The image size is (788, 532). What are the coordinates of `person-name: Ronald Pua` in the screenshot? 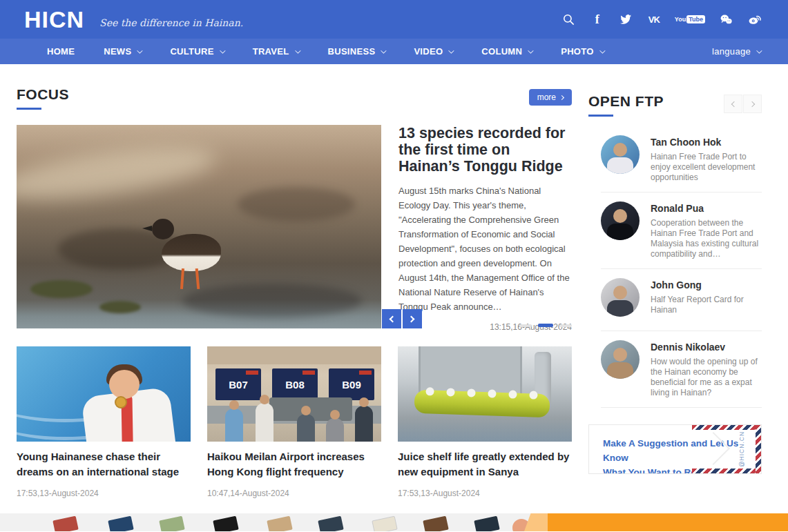 It's located at (706, 208).